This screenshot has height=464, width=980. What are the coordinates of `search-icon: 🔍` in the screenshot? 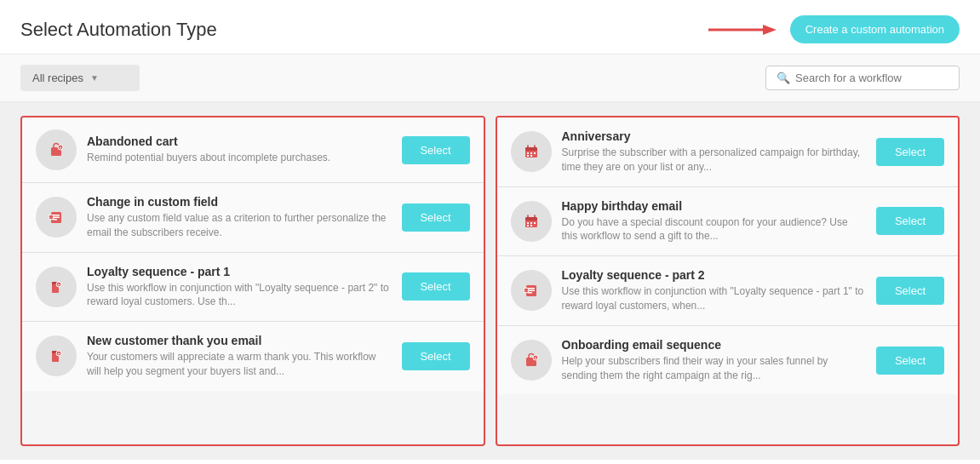 It's located at (783, 78).